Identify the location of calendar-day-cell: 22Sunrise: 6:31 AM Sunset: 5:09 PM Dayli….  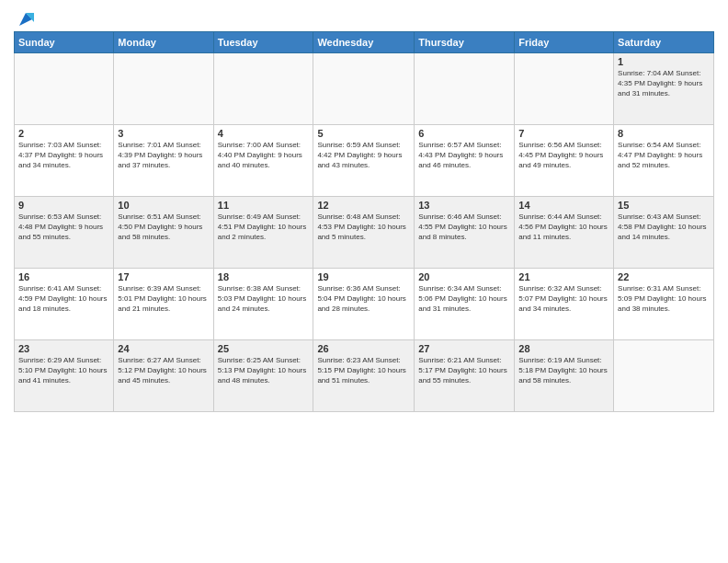
(664, 304).